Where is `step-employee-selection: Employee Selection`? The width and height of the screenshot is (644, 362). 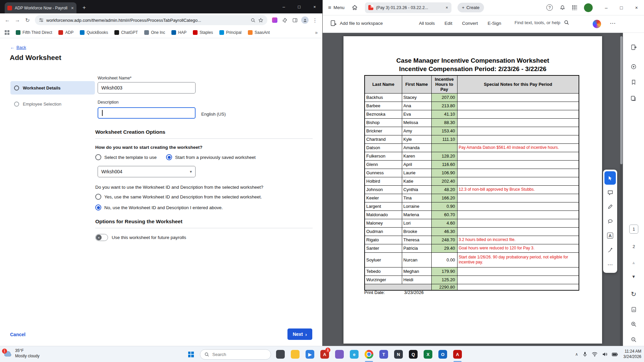 step-employee-selection: Employee Selection is located at coordinates (53, 104).